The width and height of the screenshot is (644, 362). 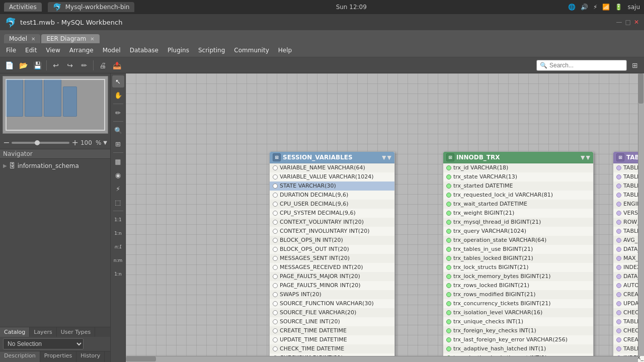 I want to click on table-row: trx_operation_state VARCHAR(64), so click(x=518, y=240).